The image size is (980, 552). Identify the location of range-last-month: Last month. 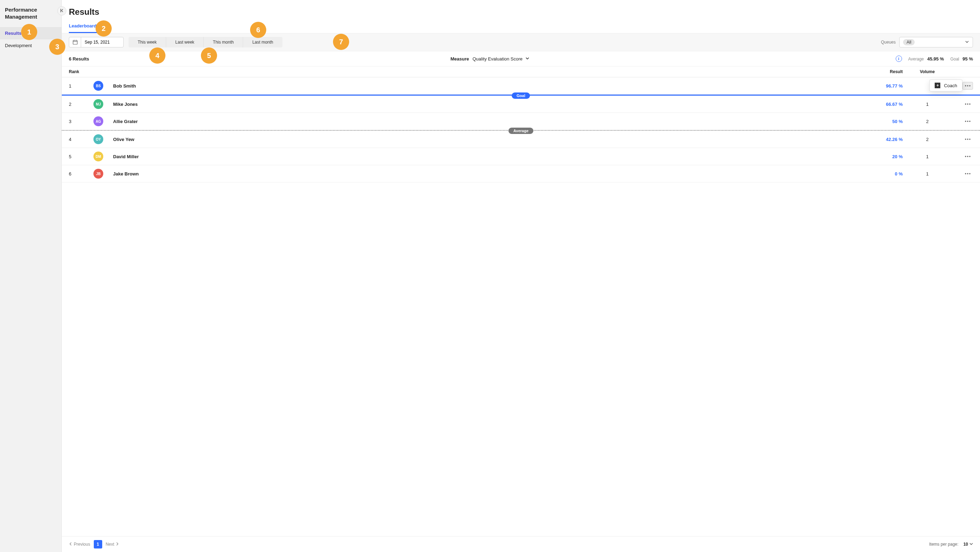
(262, 42).